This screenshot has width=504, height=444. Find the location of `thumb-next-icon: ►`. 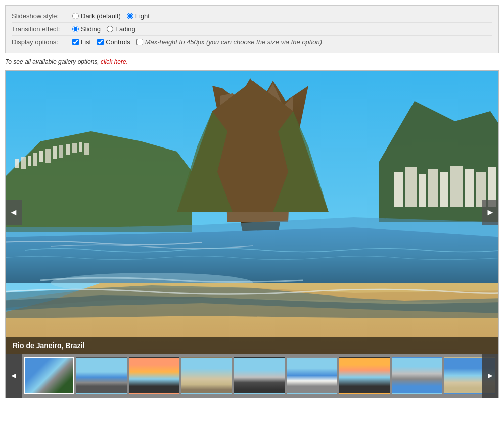

thumb-next-icon: ► is located at coordinates (490, 376).